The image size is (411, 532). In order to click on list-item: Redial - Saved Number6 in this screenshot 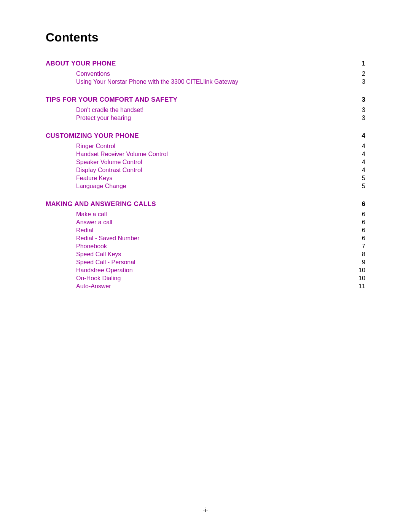, I will do `click(221, 238)`.